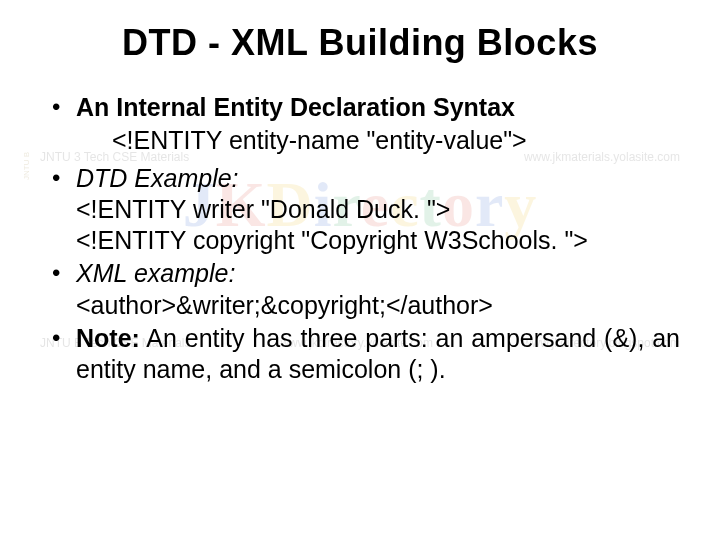 The image size is (720, 540). I want to click on bullet-heading: An Internal Entity Declaration Syntax, so click(296, 107).